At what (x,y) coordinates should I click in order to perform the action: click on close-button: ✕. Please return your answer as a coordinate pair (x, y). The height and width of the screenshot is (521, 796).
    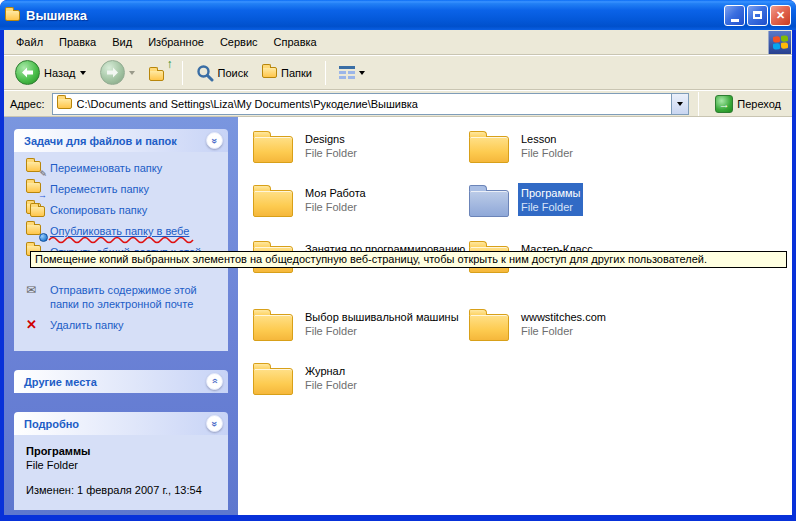
    Looking at the image, I should click on (780, 16).